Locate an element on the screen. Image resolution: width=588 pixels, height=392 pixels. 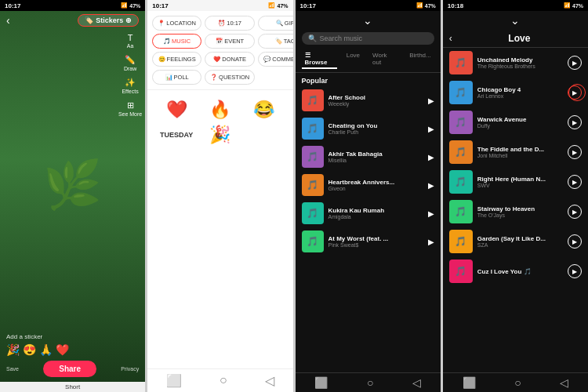
nav-home-4: ○ is located at coordinates (517, 383).